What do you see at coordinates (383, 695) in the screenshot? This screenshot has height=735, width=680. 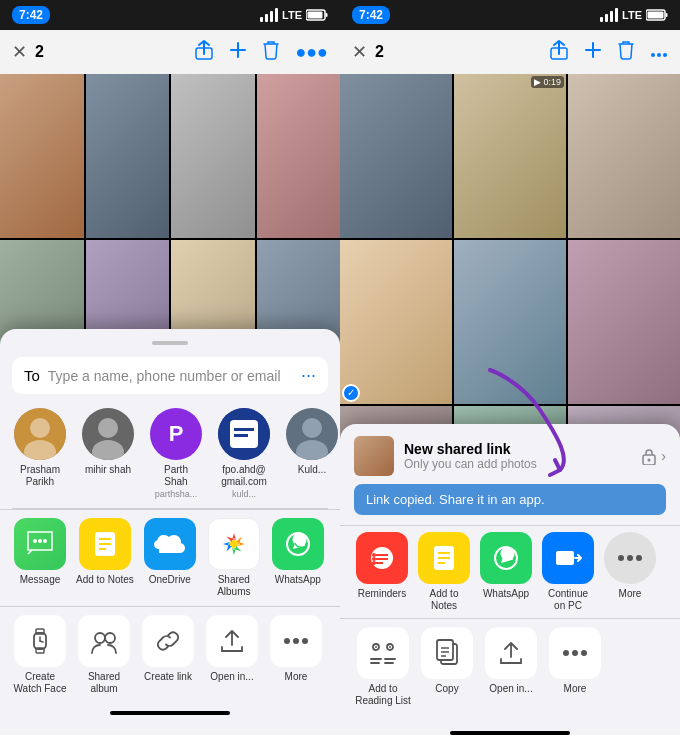 I see `action-label: Add toReading List` at bounding box center [383, 695].